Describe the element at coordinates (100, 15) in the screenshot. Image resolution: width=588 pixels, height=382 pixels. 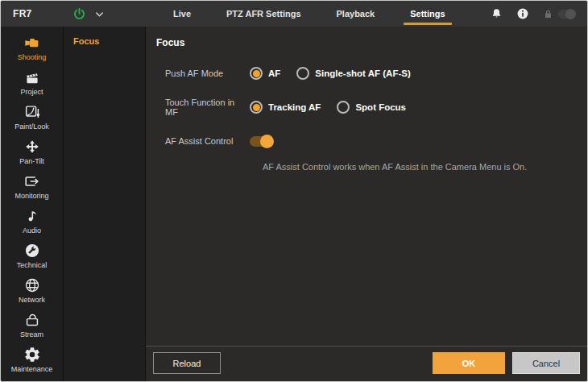
I see `power-menu-button` at that location.